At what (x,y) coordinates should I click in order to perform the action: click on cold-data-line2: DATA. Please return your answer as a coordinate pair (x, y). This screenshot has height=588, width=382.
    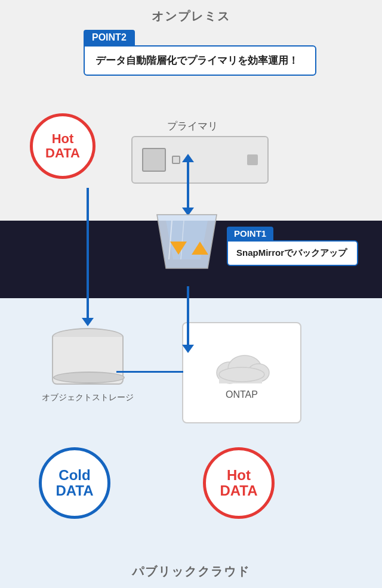
    Looking at the image, I should click on (74, 491).